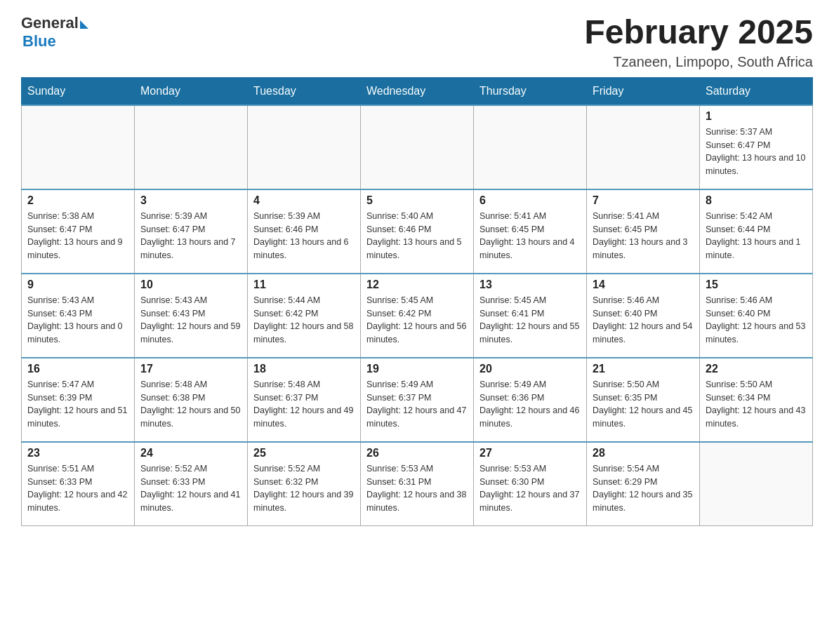  What do you see at coordinates (304, 285) in the screenshot?
I see `day-number: 11` at bounding box center [304, 285].